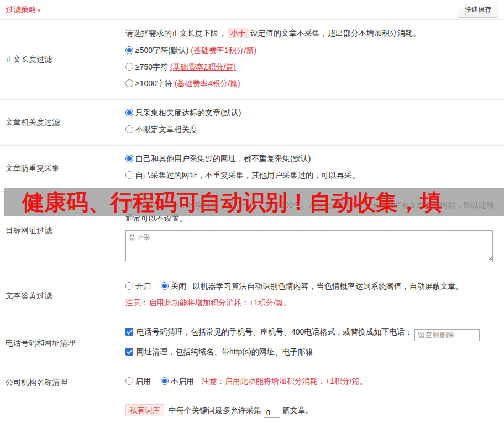  What do you see at coordinates (315, 123) in the screenshot?
I see `row-content-relevance-filter: 只采集相关度达标的文章(默认) 不限定文章相关度` at bounding box center [315, 123].